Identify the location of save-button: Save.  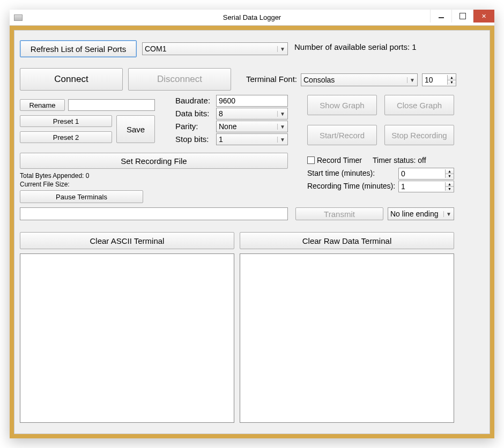
(136, 129).